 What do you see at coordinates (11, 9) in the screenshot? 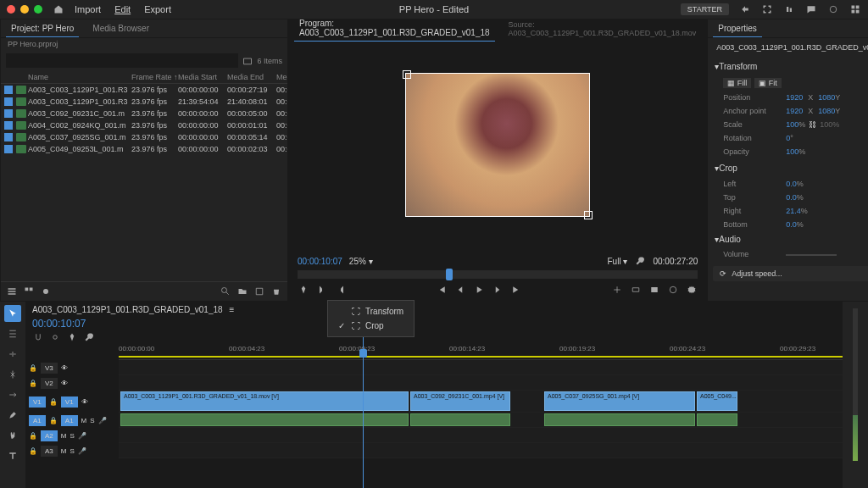
I see `close-window-icon` at bounding box center [11, 9].